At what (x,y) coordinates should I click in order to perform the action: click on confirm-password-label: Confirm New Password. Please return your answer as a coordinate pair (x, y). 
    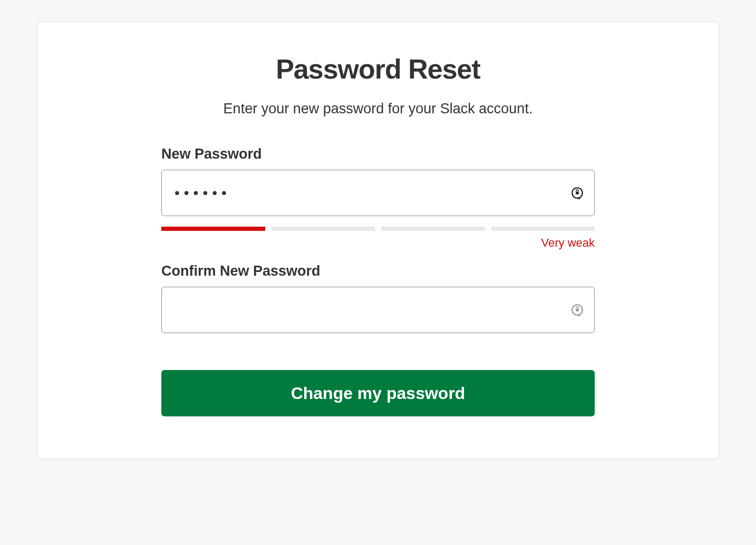
    Looking at the image, I should click on (378, 271).